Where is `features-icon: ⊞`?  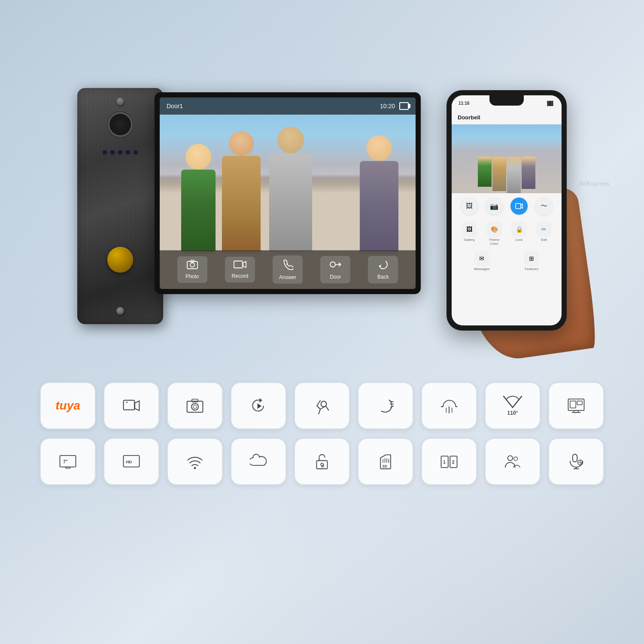
features-icon: ⊞ is located at coordinates (532, 258).